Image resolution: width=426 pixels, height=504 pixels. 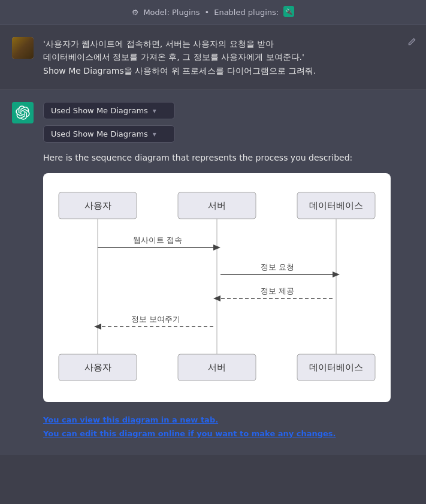 I want to click on diagram-links: You can view this diagram in a new tab. …, so click(x=223, y=429).